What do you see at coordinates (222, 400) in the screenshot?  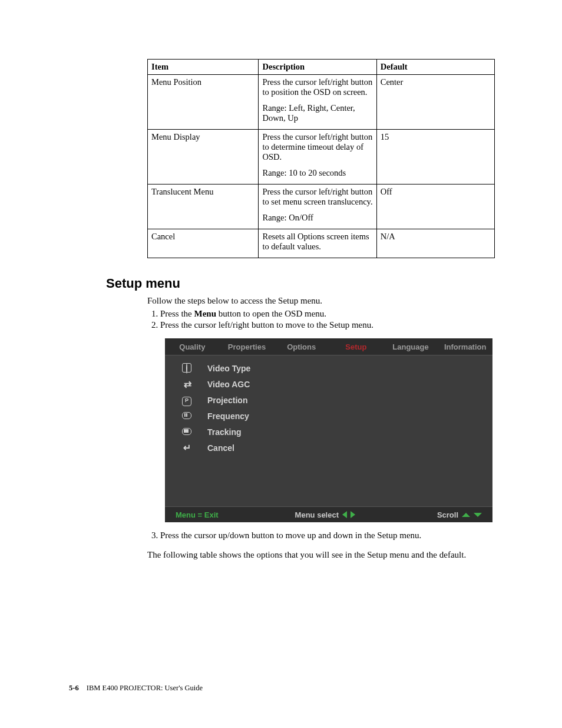 I see `osd-item-label: Projection` at bounding box center [222, 400].